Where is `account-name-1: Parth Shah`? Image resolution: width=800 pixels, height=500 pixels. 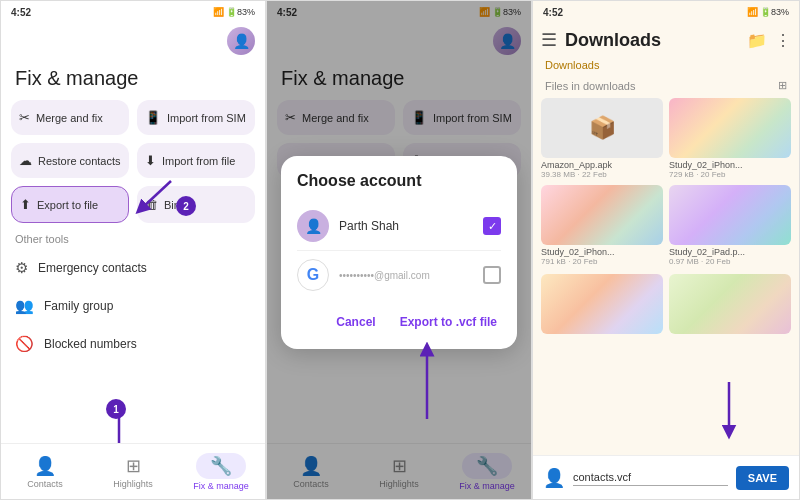 account-name-1: Parth Shah is located at coordinates (406, 226).